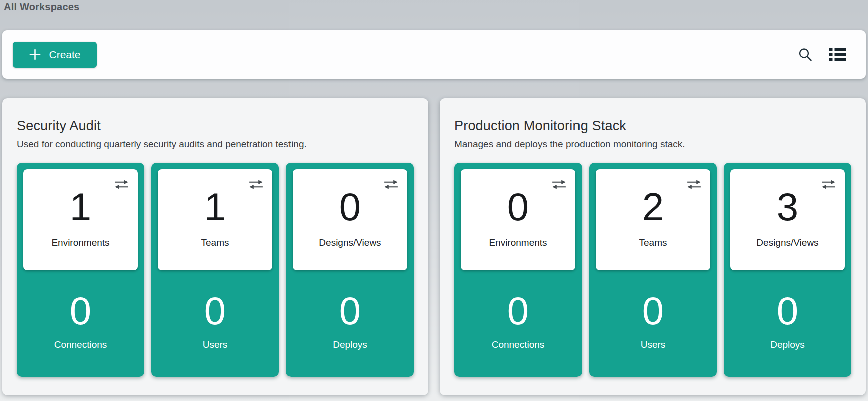 This screenshot has height=401, width=868. I want to click on create-workspace-button: Create, so click(55, 55).